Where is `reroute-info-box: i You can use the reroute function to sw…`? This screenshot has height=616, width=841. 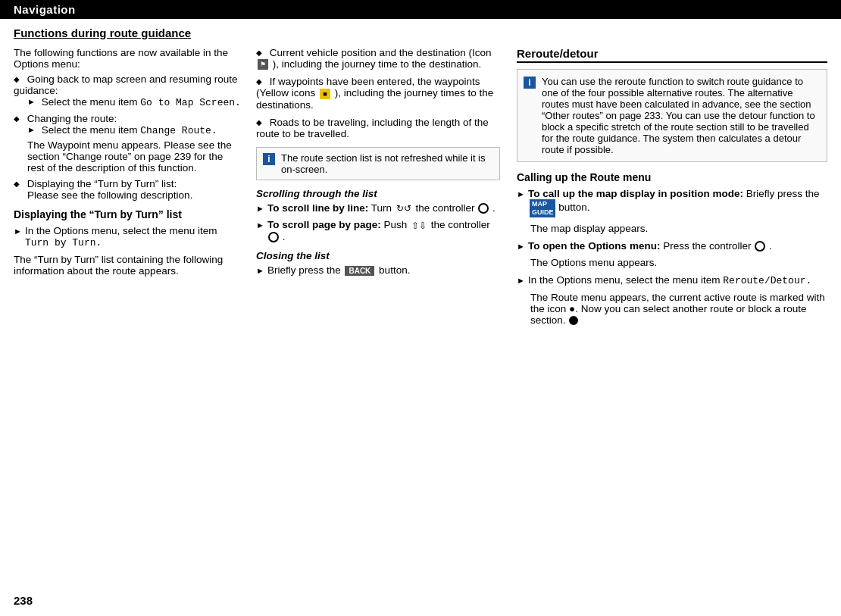
reroute-info-box: i You can use the reroute function to sw… is located at coordinates (672, 115).